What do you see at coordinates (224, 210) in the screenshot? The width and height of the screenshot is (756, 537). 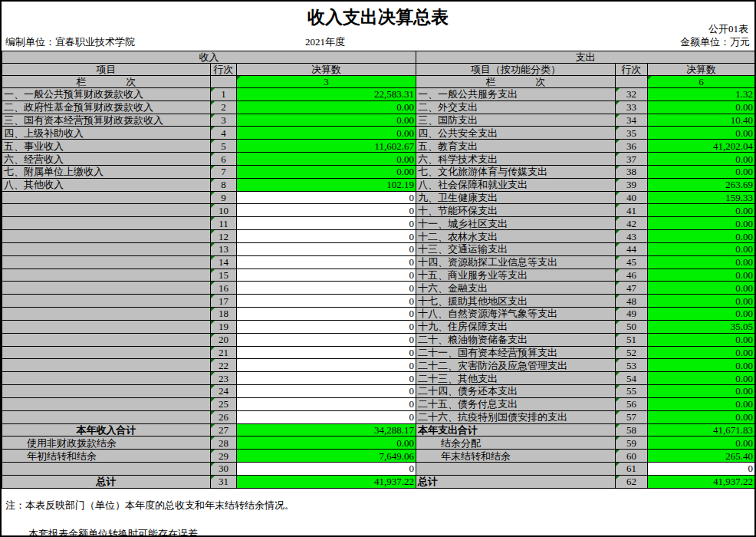 I see `income-row-number: 10` at bounding box center [224, 210].